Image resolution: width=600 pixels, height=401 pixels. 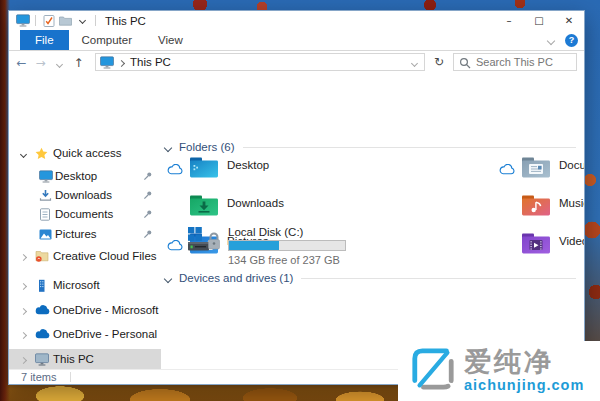 What do you see at coordinates (540, 208) in the screenshot?
I see `folder-tile-music: Music` at bounding box center [540, 208].